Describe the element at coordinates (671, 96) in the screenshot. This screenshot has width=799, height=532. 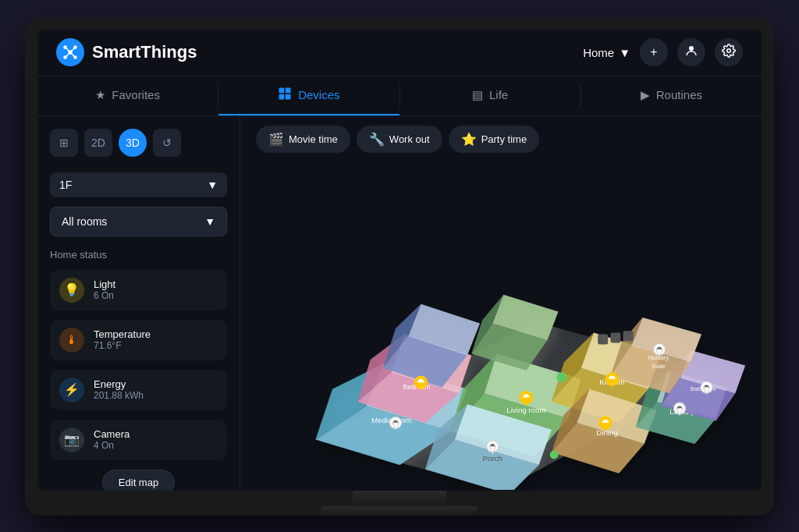
I see `tab-routines: ▶ Routines` at that location.